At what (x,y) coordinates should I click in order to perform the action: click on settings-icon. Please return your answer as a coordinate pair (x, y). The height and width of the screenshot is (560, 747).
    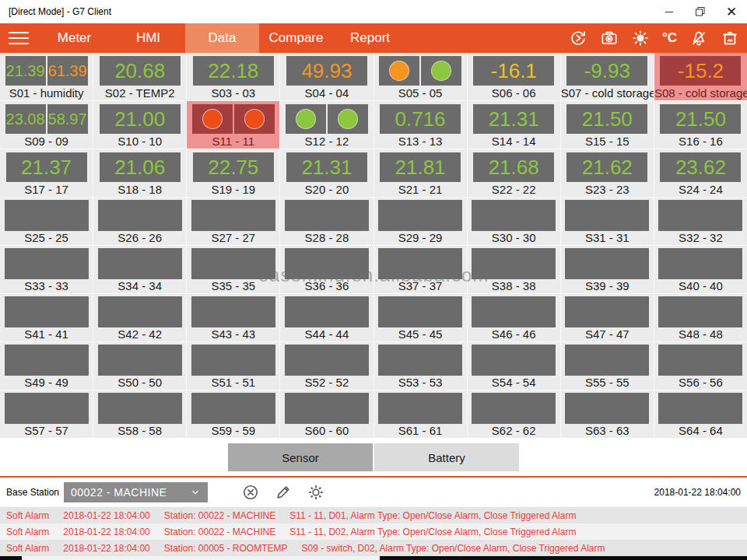
    Looking at the image, I should click on (316, 492).